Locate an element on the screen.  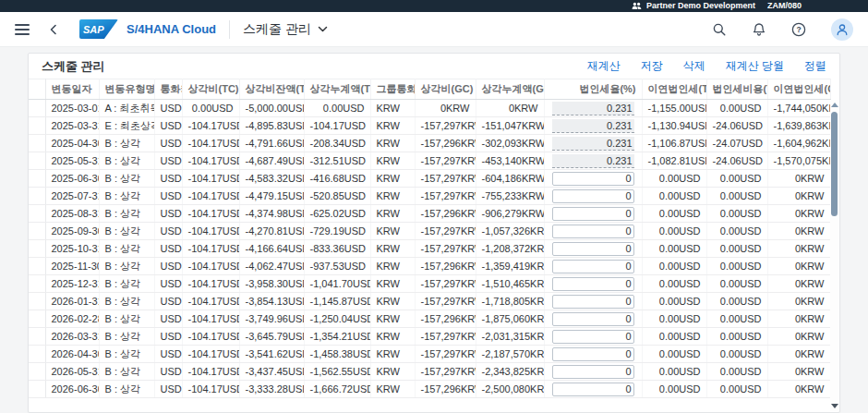
panel-actions: 재계산 저장 삭제 재계산 당월 정렬 is located at coordinates (707, 67).